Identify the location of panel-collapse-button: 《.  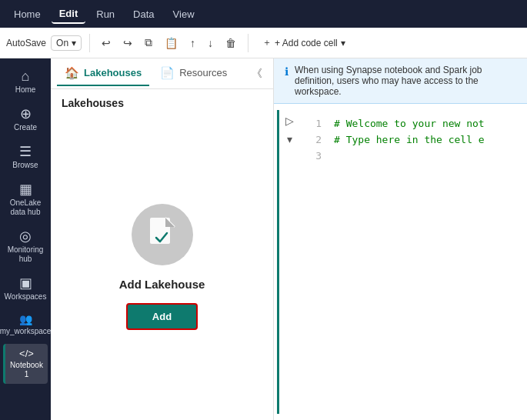
(257, 74).